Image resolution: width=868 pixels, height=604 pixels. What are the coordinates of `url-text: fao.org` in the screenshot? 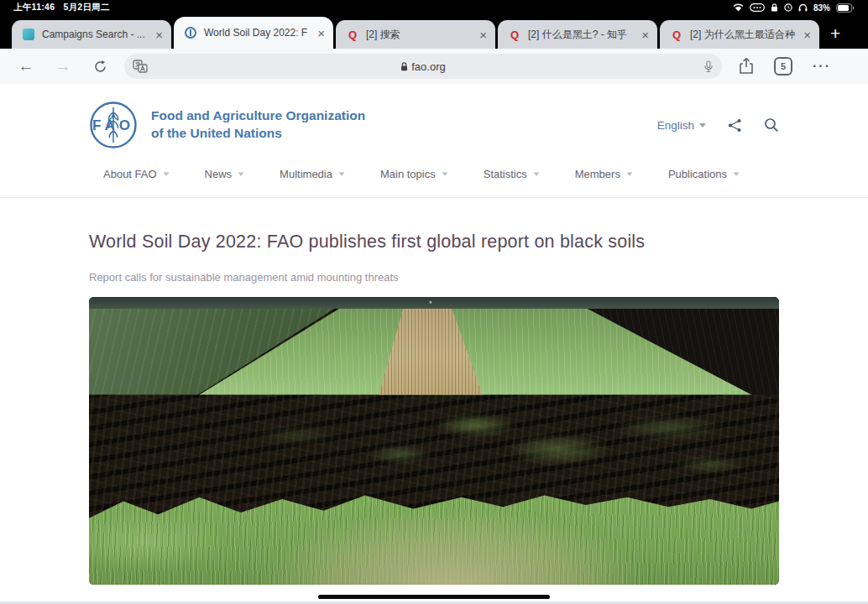 It's located at (428, 67).